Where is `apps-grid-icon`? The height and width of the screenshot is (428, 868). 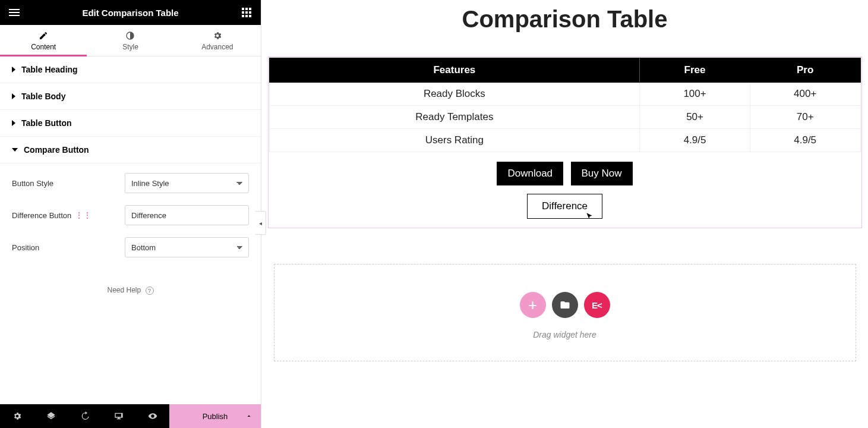 apps-grid-icon is located at coordinates (247, 12).